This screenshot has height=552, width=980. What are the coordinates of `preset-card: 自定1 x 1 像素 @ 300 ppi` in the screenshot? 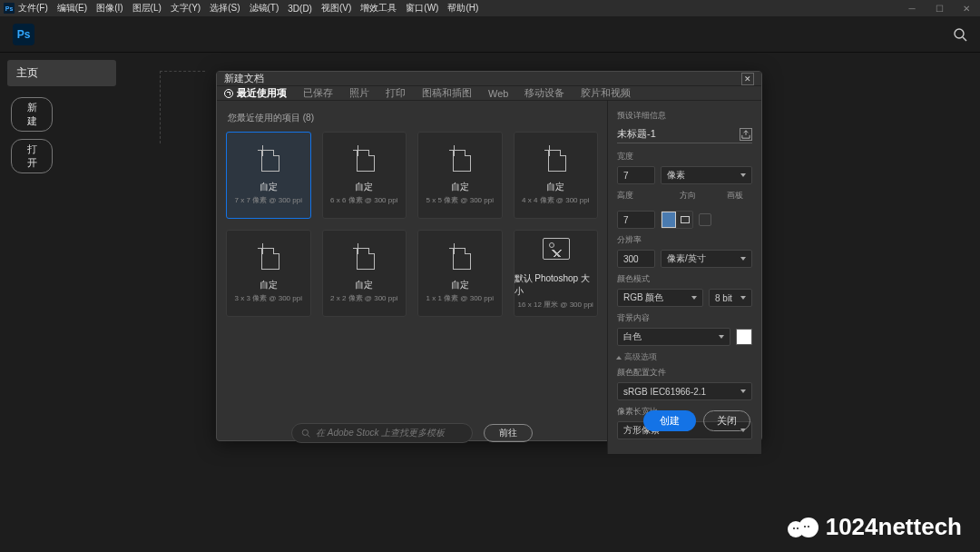 It's located at (460, 273).